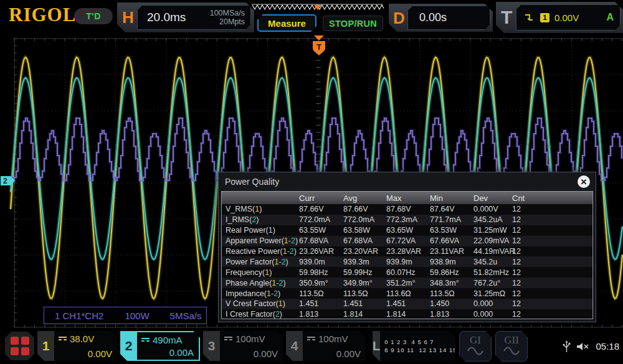 This screenshot has width=623, height=364. What do you see at coordinates (559, 17) in the screenshot?
I see `trigger-settings-tab: T 1 0.00V A` at bounding box center [559, 17].